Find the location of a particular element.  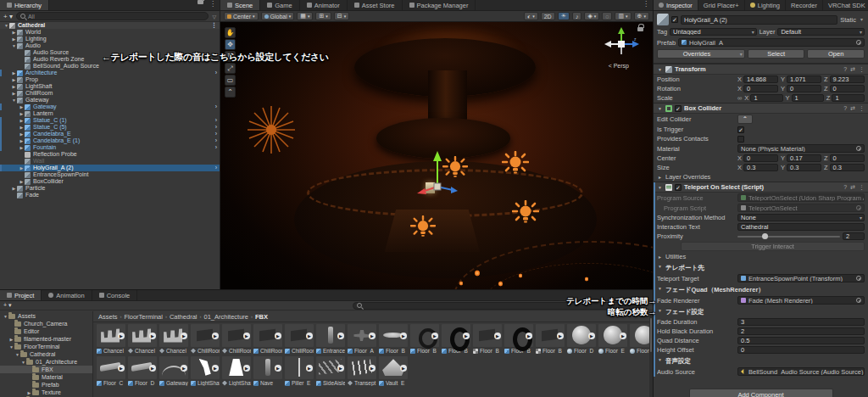

create-asset-button: + ▾ is located at coordinates (8, 305).